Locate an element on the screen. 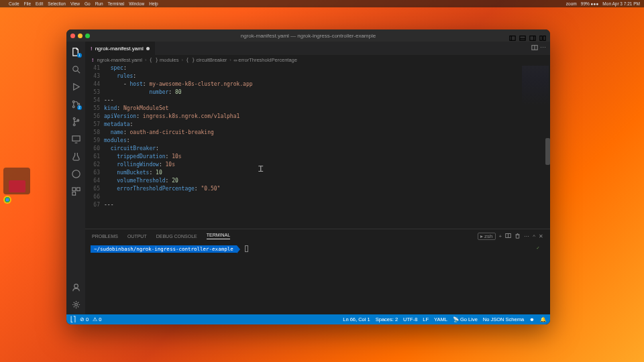  customize-layout-icon is located at coordinates (543, 36).